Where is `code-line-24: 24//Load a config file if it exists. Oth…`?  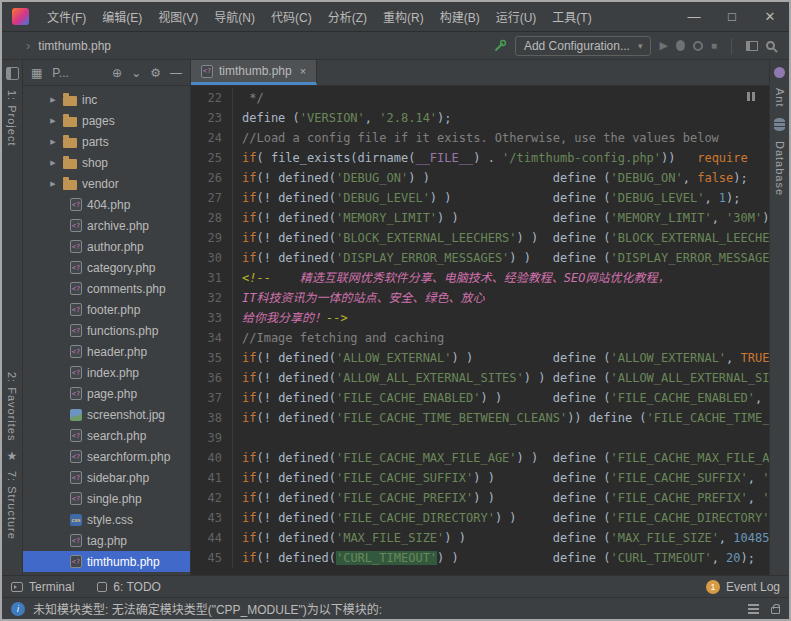
code-line-24: 24//Load a config file if it exists. Oth… is located at coordinates (480, 138).